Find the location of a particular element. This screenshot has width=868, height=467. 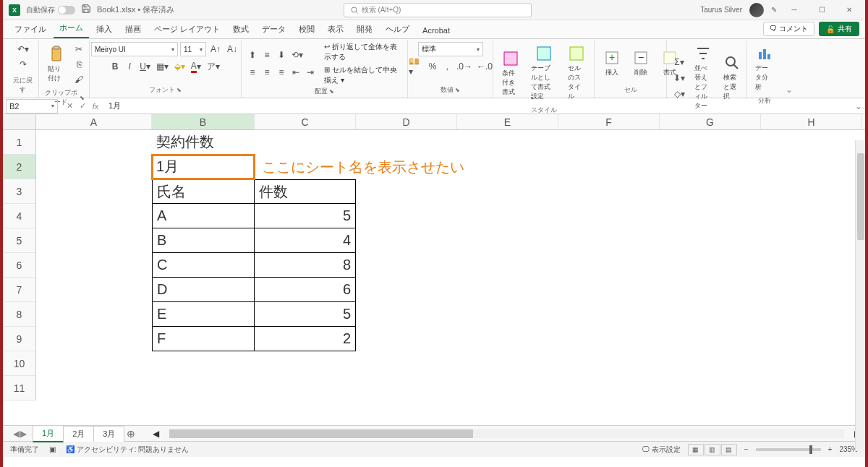

select-all-corner is located at coordinates (20, 121).